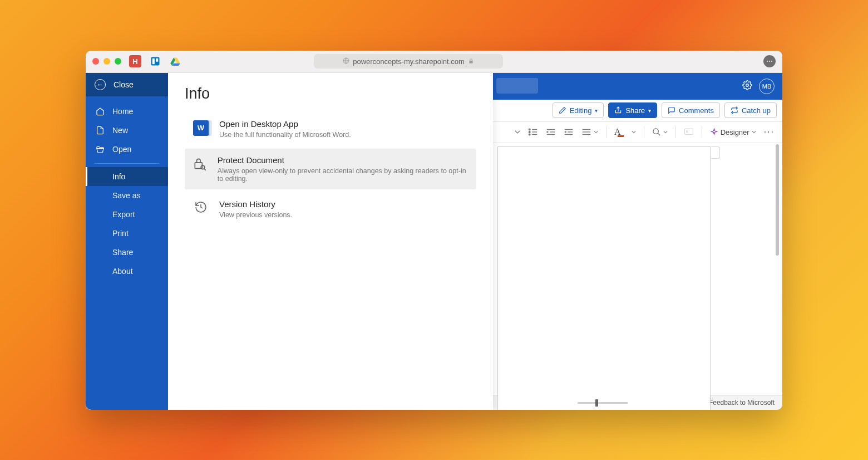  I want to click on file-icon, so click(100, 130).